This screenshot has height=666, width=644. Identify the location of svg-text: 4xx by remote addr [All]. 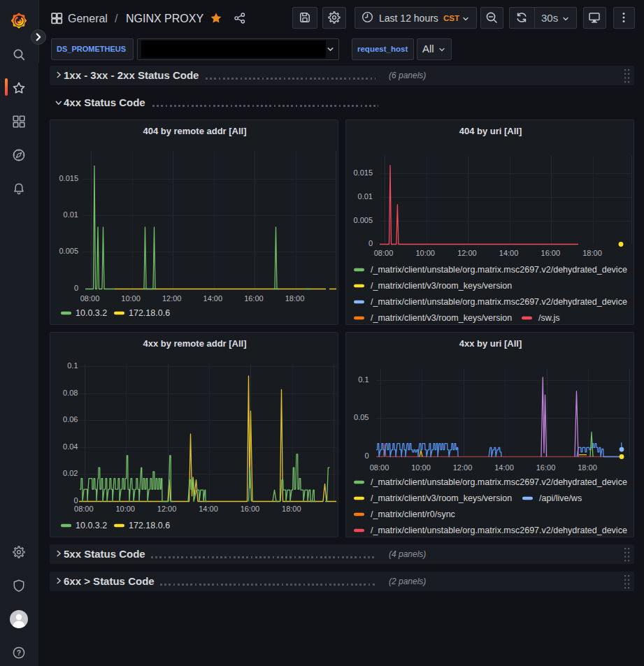
(194, 344).